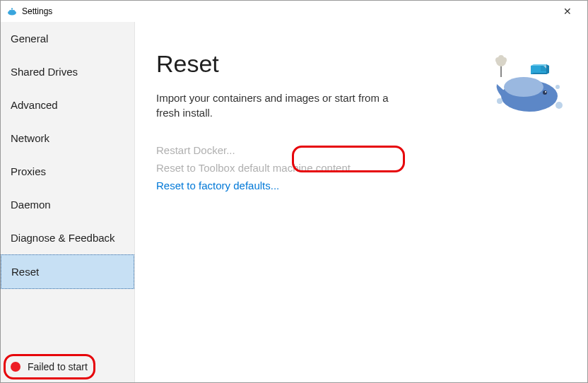 This screenshot has width=588, height=383. Describe the element at coordinates (34, 105) in the screenshot. I see `sidebar-item-label: Advanced` at that location.